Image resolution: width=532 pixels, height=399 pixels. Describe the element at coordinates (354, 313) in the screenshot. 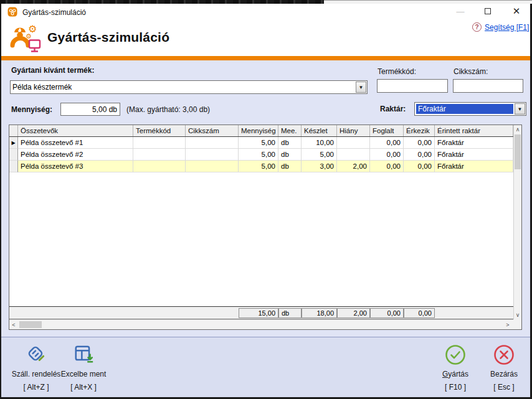

I see `summary-hiany: 2,00` at that location.